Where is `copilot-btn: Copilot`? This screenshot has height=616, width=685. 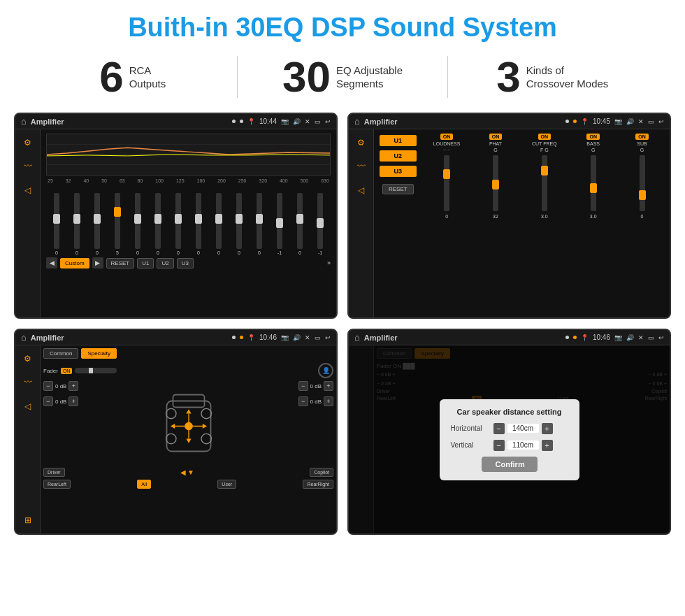
copilot-btn: Copilot is located at coordinates (322, 473).